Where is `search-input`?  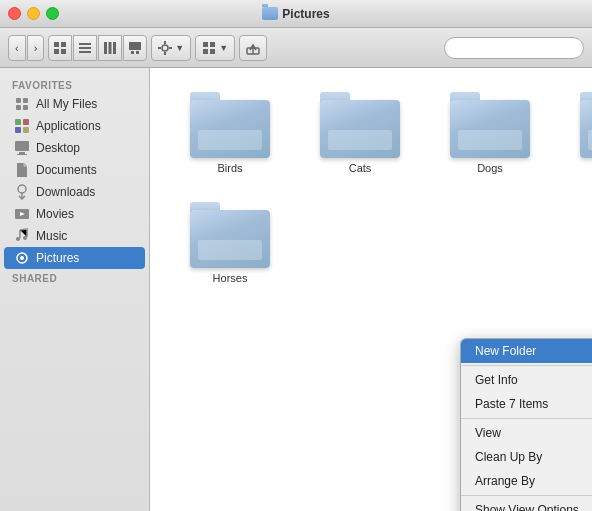
search-input is located at coordinates (514, 48).